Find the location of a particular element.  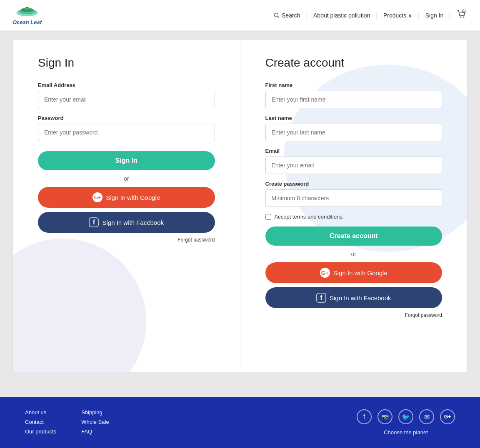

create-email-label: Email is located at coordinates (354, 151).